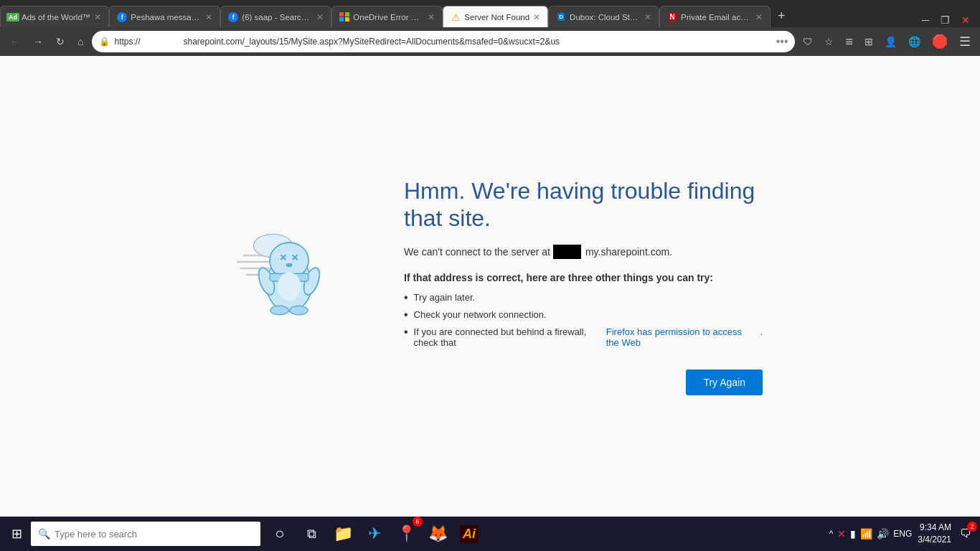 The image size is (980, 551). I want to click on task-view-button: ⧉, so click(311, 534).